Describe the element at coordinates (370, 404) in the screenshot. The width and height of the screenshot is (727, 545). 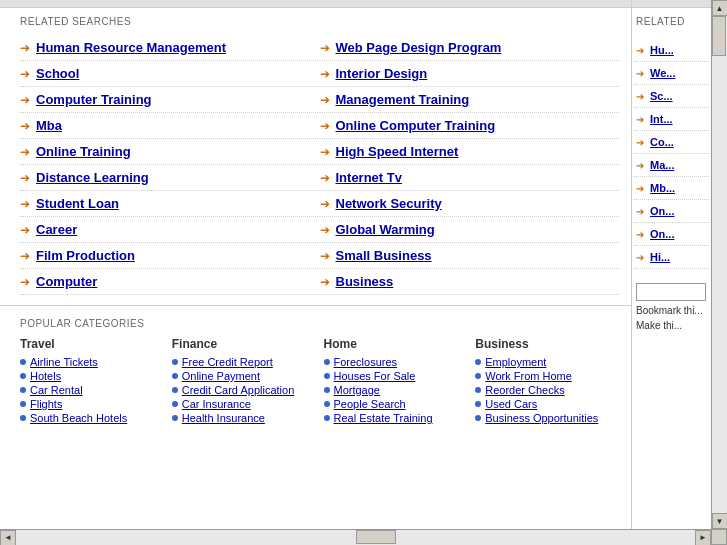
I see `cat-link: People Search` at that location.